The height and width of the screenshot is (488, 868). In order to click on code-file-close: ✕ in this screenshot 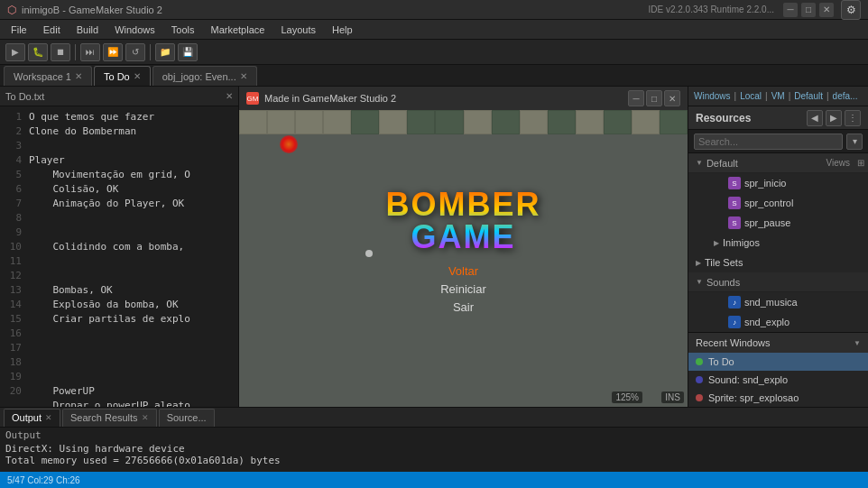, I will do `click(229, 96)`.